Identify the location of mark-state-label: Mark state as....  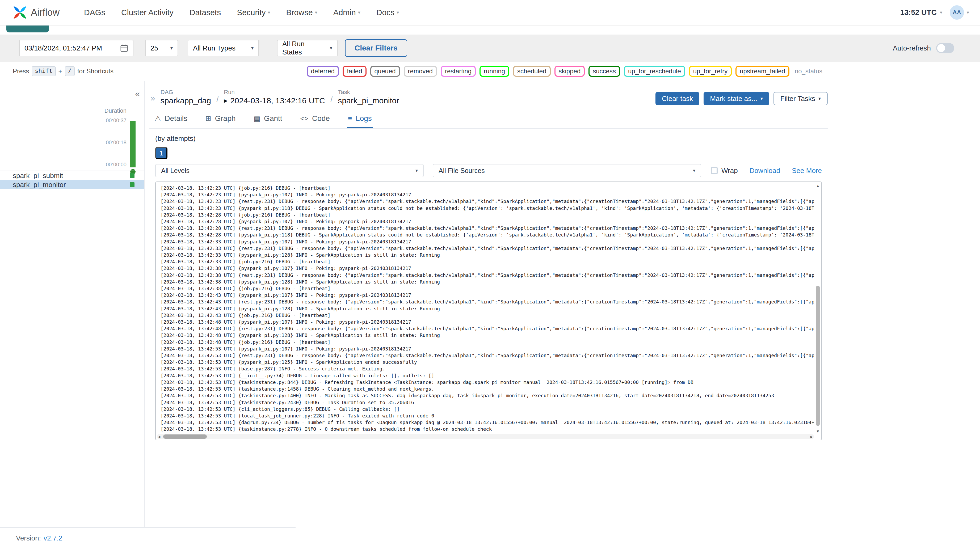
(733, 99).